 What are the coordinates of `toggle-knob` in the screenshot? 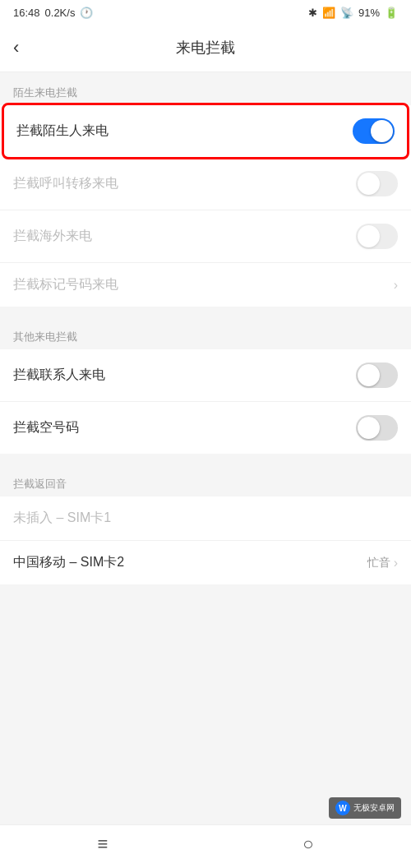 It's located at (381, 132).